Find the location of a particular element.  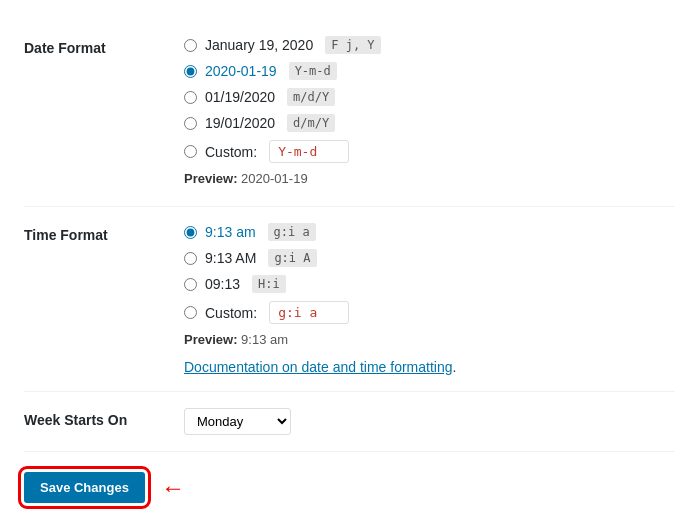

time-label-2: 9:13 AM is located at coordinates (230, 258).